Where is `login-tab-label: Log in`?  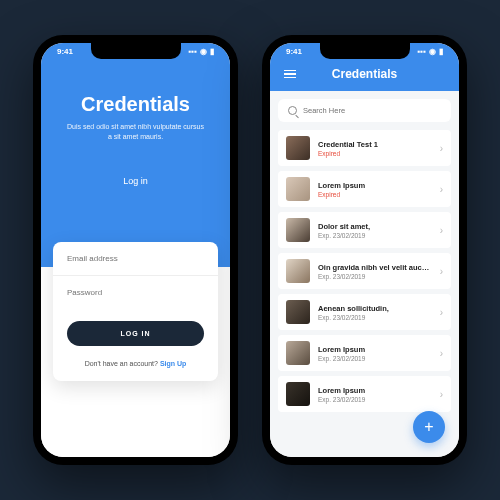 login-tab-label: Log in is located at coordinates (136, 181).